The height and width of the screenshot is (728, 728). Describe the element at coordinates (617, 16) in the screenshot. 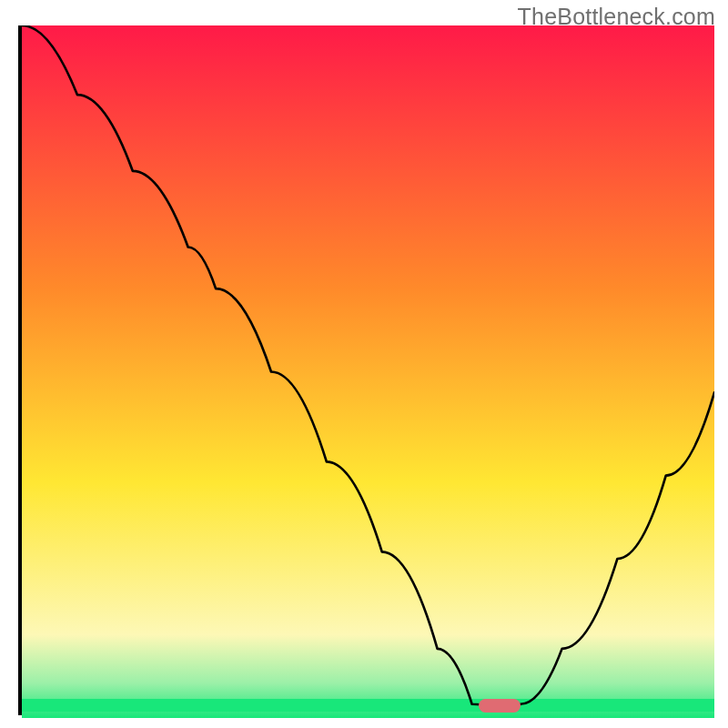

I see `watermark-text: TheBottleneck.com` at that location.